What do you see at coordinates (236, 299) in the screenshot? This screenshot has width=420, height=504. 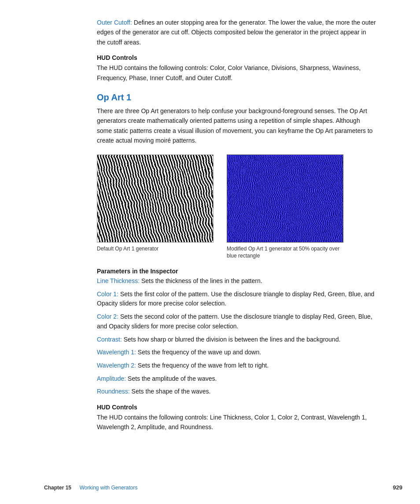 I see `color1-param: Color 1: Sets the first color of the pat…` at bounding box center [236, 299].